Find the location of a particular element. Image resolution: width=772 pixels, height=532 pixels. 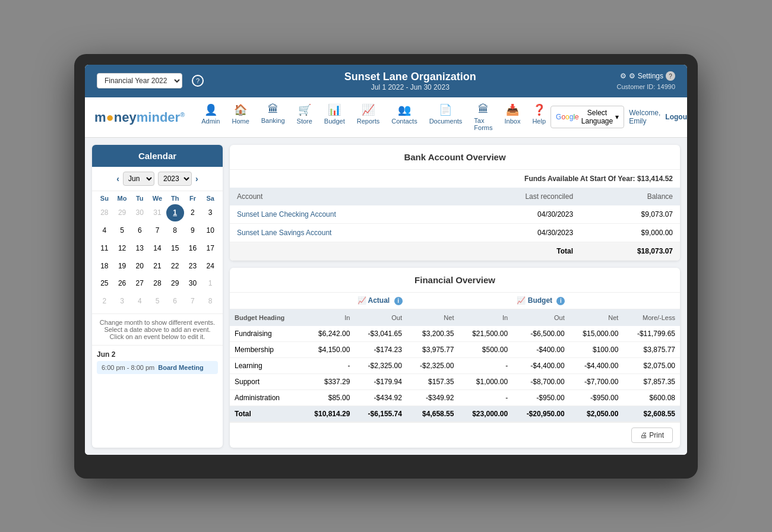

calendar-prev-button: ‹ is located at coordinates (118, 179).